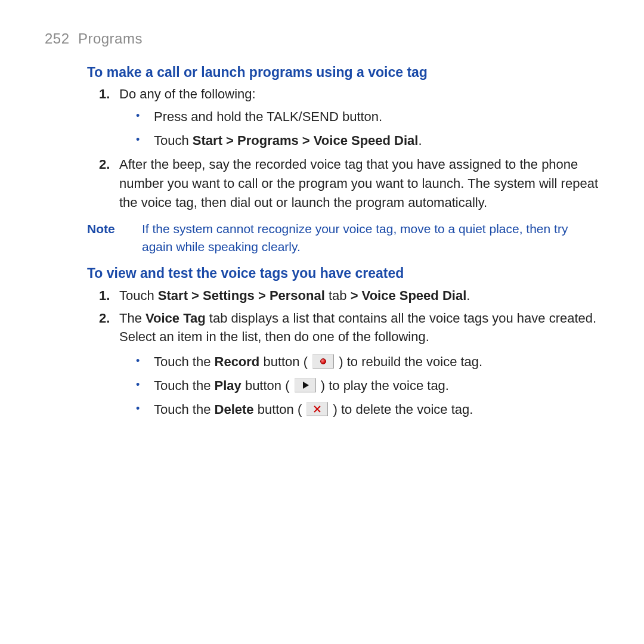  What do you see at coordinates (369, 386) in the screenshot?
I see `bullet-play: Touch the Play button ( ) to play the vo…` at bounding box center [369, 386].